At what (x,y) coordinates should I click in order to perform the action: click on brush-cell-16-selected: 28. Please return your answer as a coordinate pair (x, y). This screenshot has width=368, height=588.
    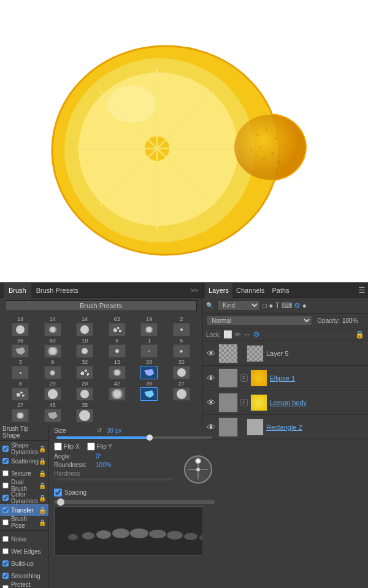
    Looking at the image, I should click on (150, 369).